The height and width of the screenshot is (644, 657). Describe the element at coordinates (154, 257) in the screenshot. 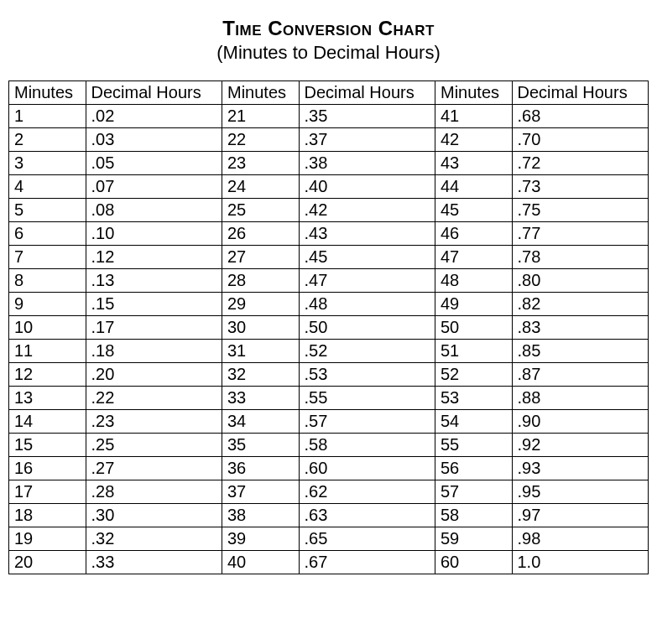

I see `cell-decimal: .12` at that location.